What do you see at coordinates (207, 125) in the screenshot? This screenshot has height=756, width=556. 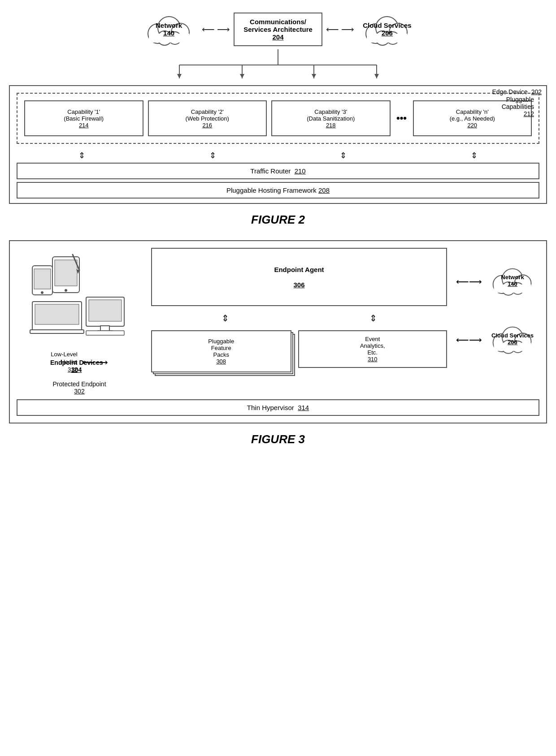 I see `cap2-ref: 216` at bounding box center [207, 125].